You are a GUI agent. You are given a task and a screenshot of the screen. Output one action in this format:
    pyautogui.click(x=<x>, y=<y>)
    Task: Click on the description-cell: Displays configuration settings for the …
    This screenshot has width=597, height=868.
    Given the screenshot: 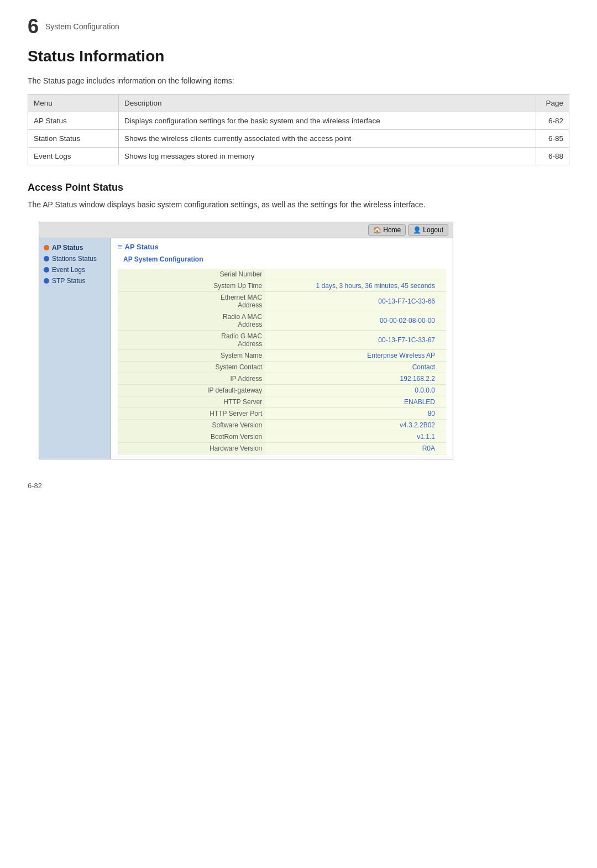 What is the action you would take?
    pyautogui.click(x=327, y=121)
    